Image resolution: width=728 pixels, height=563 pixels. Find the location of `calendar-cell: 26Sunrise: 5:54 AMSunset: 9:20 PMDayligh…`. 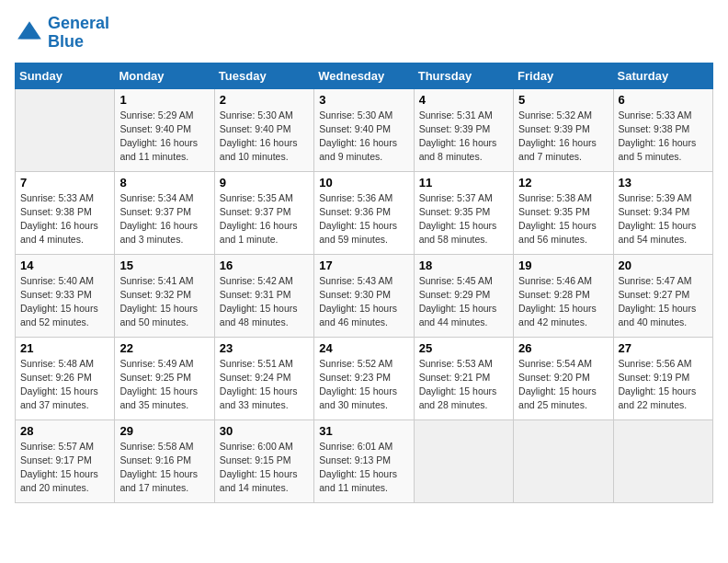

calendar-cell: 26Sunrise: 5:54 AMSunset: 9:20 PMDayligh… is located at coordinates (563, 378).